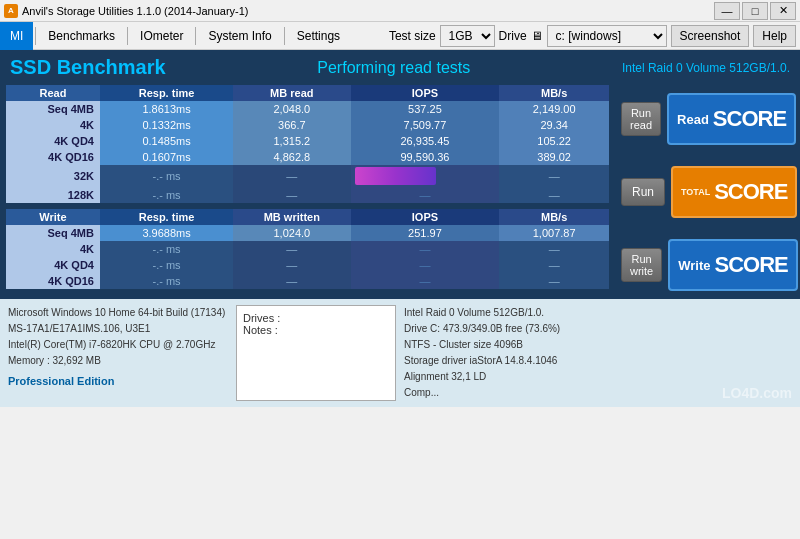 Image resolution: width=800 pixels, height=539 pixels. Describe the element at coordinates (732, 119) in the screenshot. I see `read-score-box: Read SCORE` at that location.